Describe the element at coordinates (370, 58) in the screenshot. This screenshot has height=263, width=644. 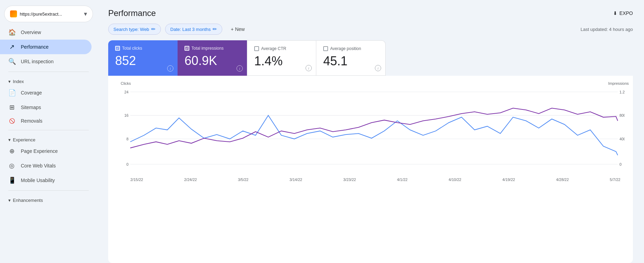
I see `metrics-row: ✓ Total clicks 852 i ✓ Total impressions…` at that location.